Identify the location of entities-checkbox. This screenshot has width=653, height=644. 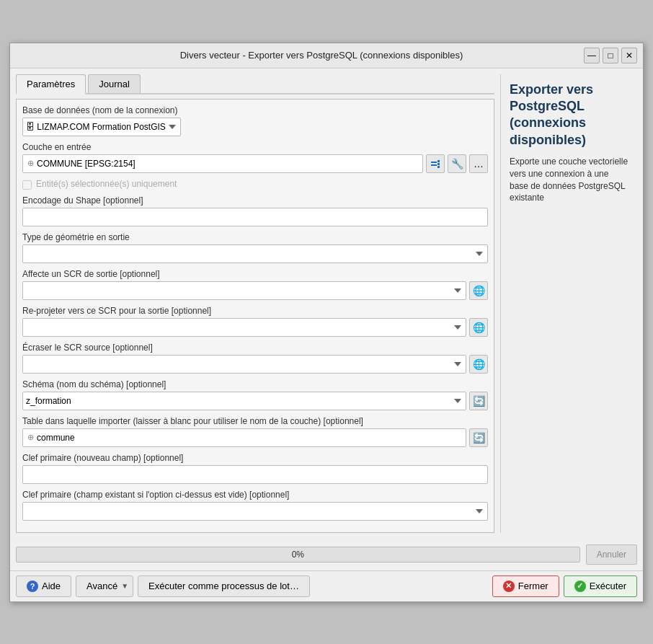
(27, 185).